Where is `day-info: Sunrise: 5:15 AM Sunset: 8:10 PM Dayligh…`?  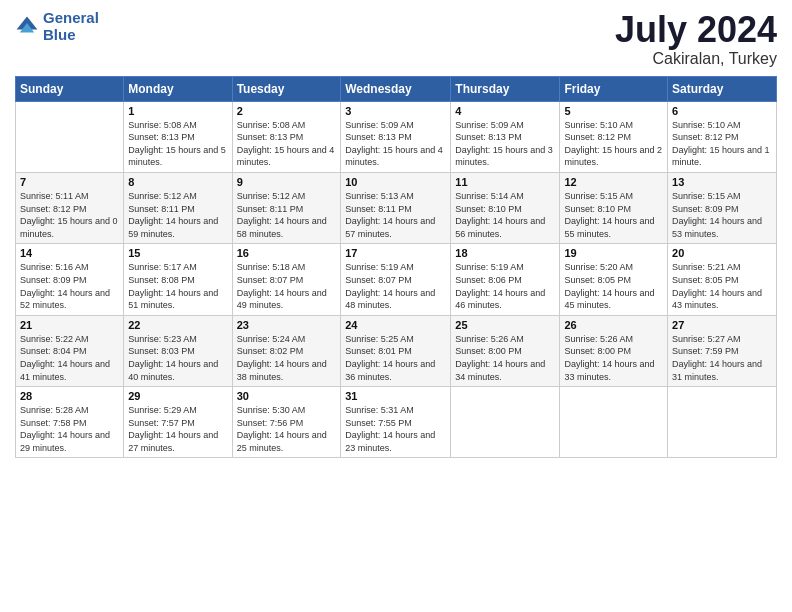
day-info: Sunrise: 5:15 AM Sunset: 8:10 PM Dayligh… is located at coordinates (614, 215).